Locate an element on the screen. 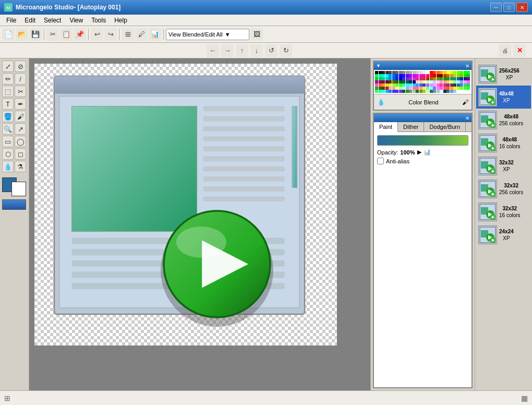 This screenshot has width=532, height=405. line-tool: / is located at coordinates (20, 79).